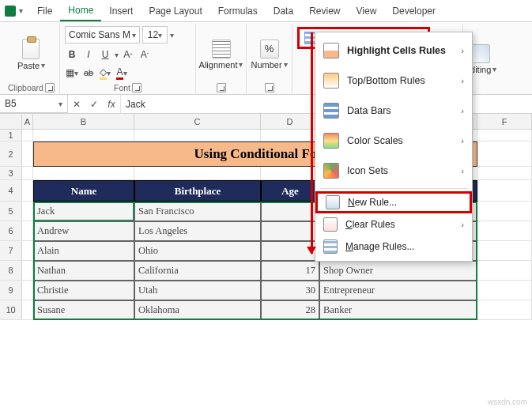  Describe the element at coordinates (331, 111) in the screenshot. I see `data-bars-icon` at that location.